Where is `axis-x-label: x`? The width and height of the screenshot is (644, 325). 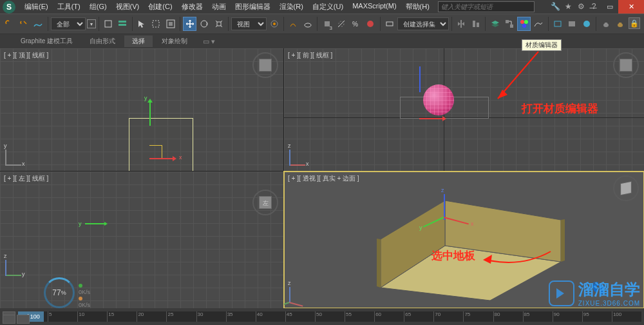
axis-x-label: x is located at coordinates (180, 157).